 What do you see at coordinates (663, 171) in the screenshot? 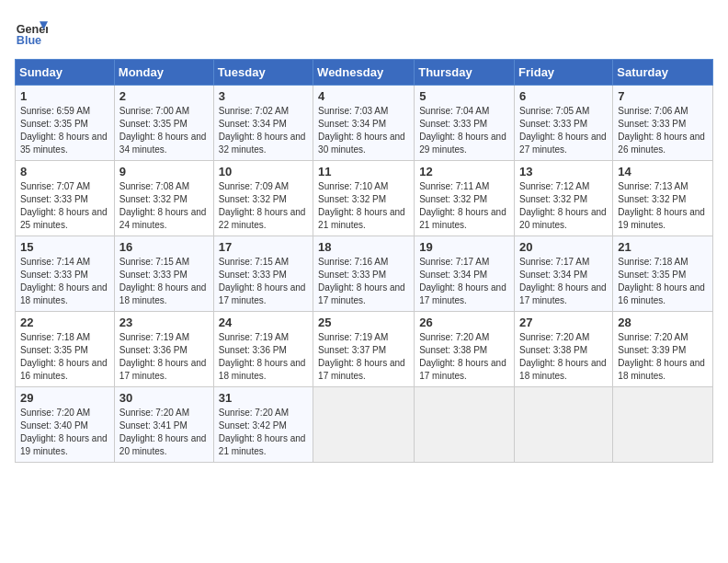
I see `day-number: 14` at bounding box center [663, 171].